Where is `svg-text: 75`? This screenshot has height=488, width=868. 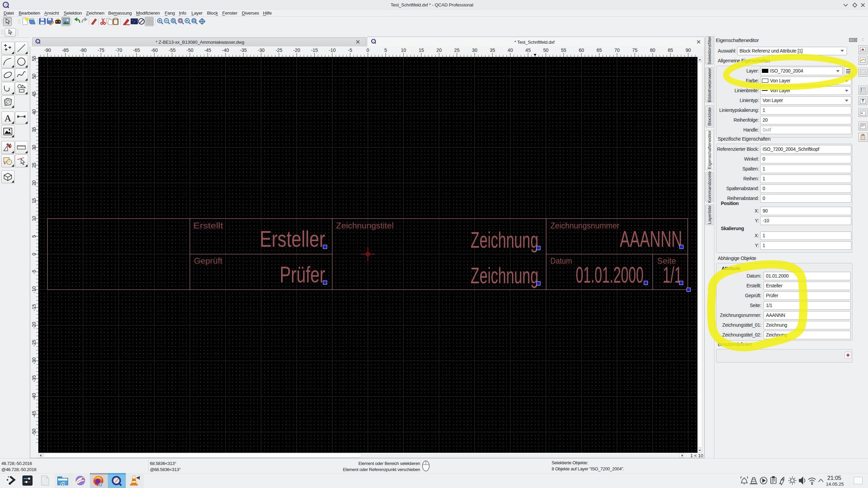 svg-text: 75 is located at coordinates (635, 50).